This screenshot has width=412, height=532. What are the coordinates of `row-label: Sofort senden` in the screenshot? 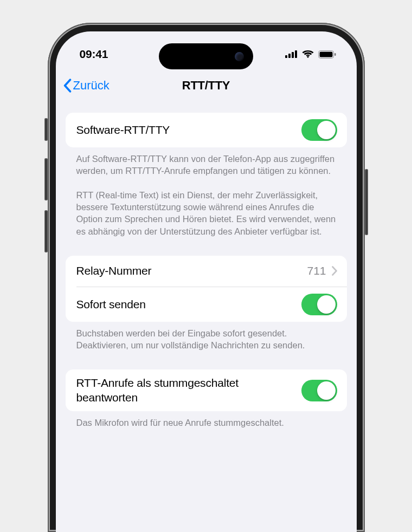 It's located at (111, 304).